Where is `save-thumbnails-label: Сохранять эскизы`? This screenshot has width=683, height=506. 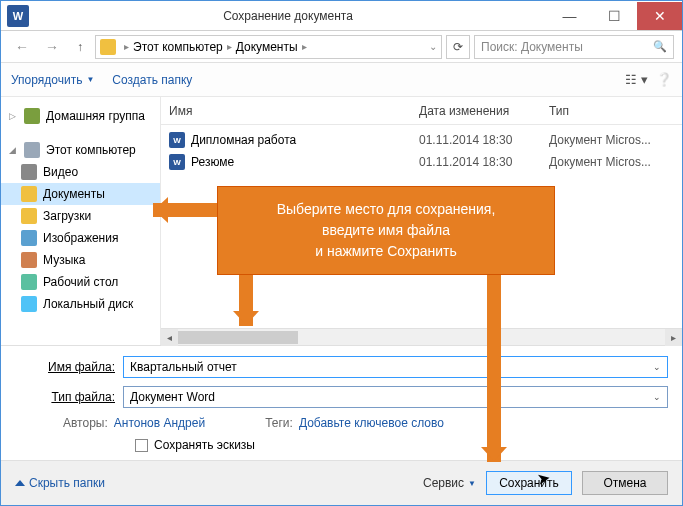 save-thumbnails-label: Сохранять эскизы is located at coordinates (204, 445).